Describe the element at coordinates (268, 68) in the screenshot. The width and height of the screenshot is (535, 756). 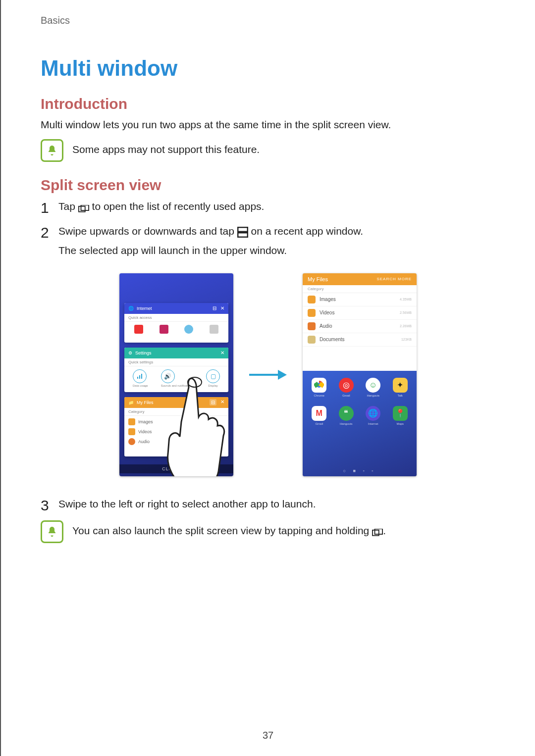
I see `page-title: Multi window` at that location.